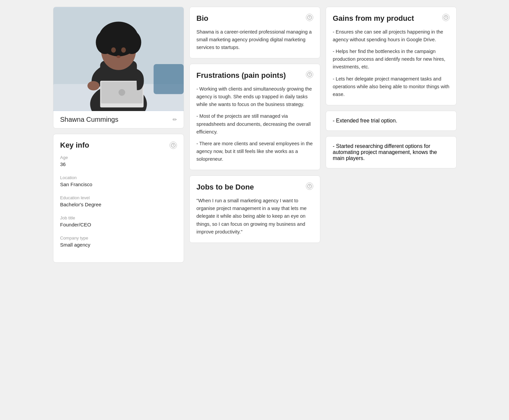 Image resolution: width=509 pixels, height=420 pixels. Describe the element at coordinates (255, 152) in the screenshot. I see `frustration-3: - There are more clients and several emp…` at that location.